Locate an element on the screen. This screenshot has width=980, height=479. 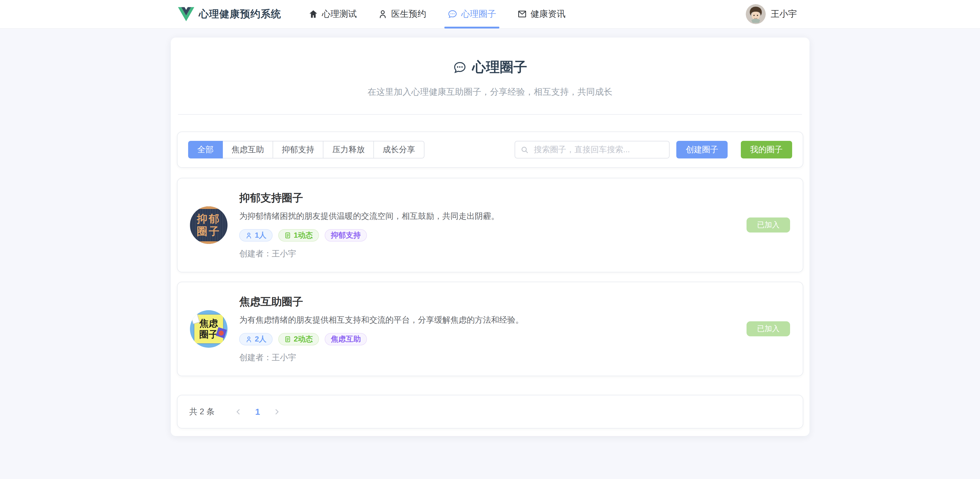
page-title: 心理圈子 is located at coordinates (490, 68).